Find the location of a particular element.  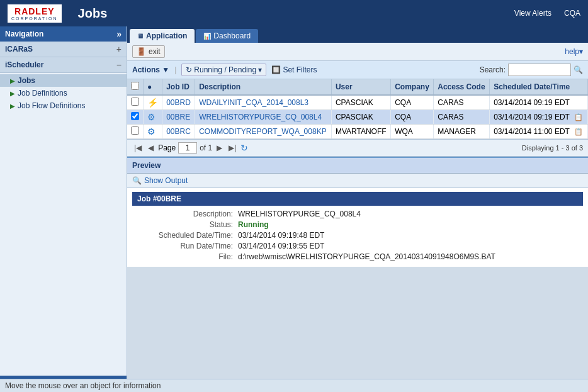

col-scheduled: Scheduled Date/Time is located at coordinates (539, 87).